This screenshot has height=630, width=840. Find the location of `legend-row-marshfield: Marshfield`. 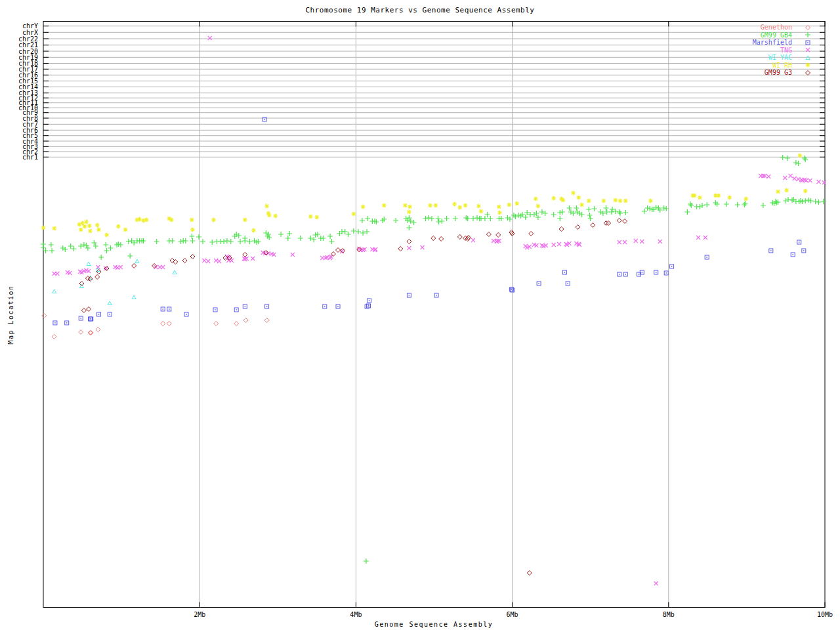

legend-row-marshfield: Marshfield is located at coordinates (782, 43).